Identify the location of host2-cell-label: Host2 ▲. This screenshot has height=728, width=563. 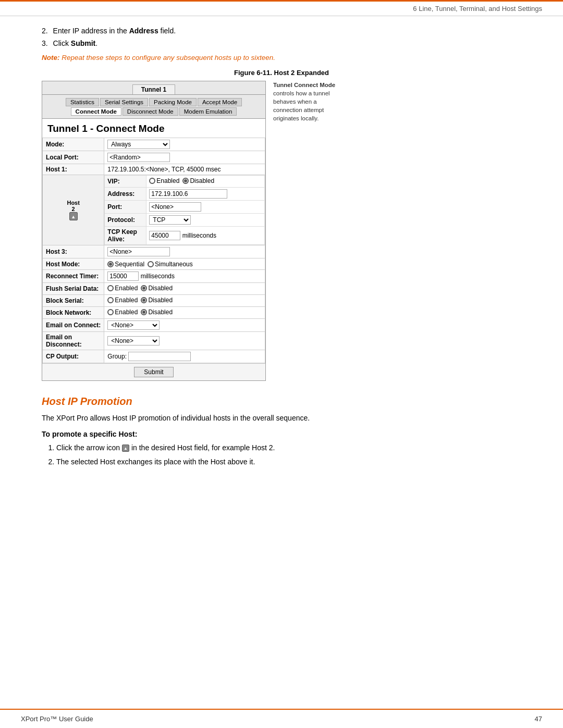
(74, 211).